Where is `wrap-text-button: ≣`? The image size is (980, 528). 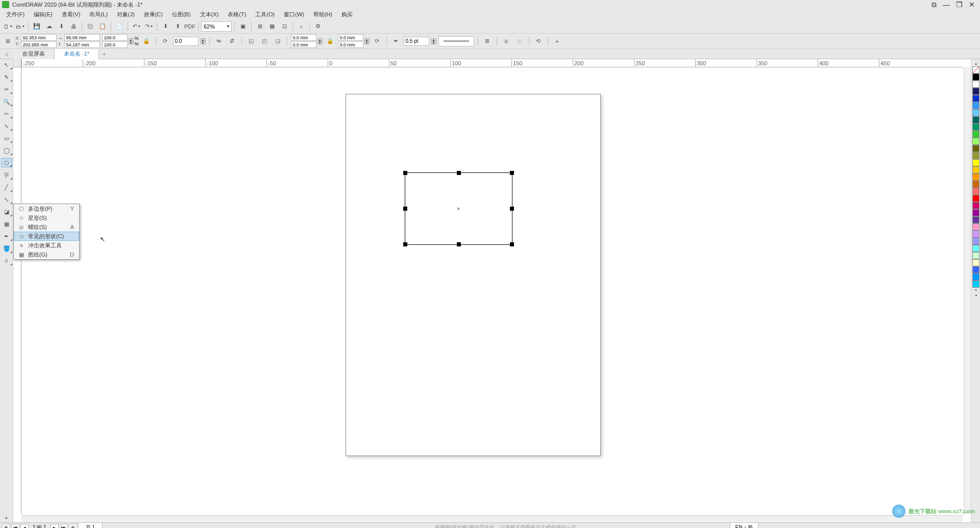 wrap-text-button: ≣ is located at coordinates (487, 41).